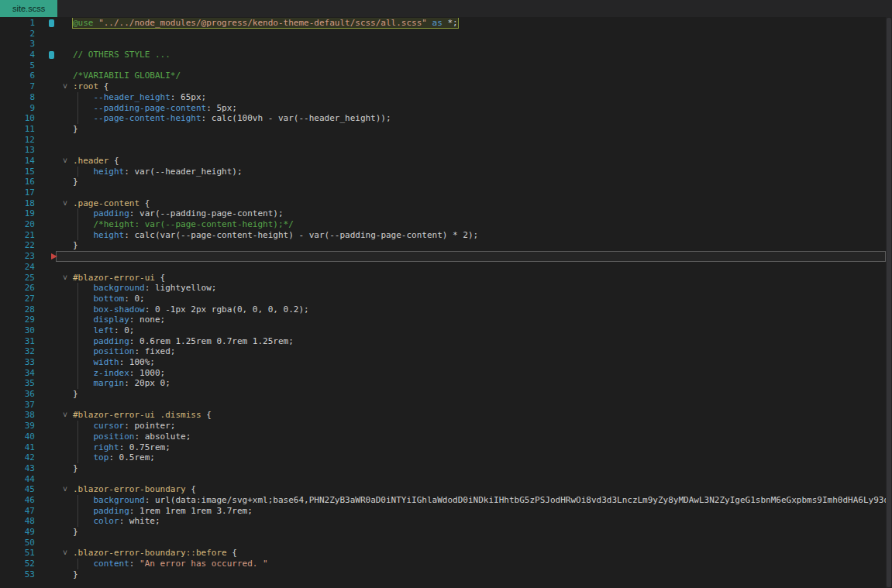 This screenshot has width=892, height=588. Describe the element at coordinates (19, 214) in the screenshot. I see `line-number: 19` at that location.